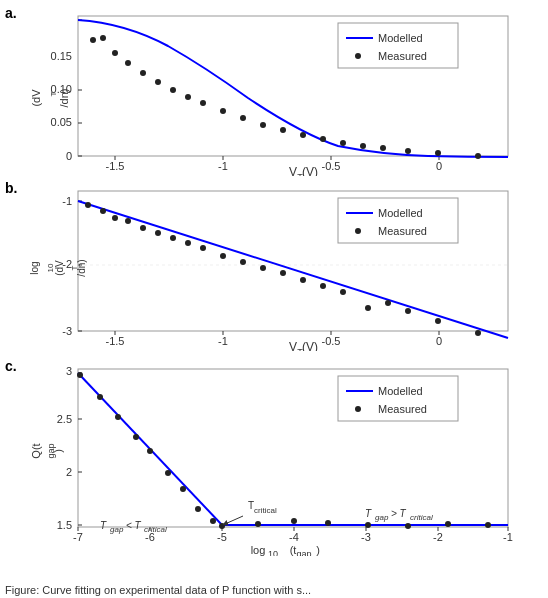 The height and width of the screenshot is (598, 548). I want to click on svg-text: 2, so click(69, 472).